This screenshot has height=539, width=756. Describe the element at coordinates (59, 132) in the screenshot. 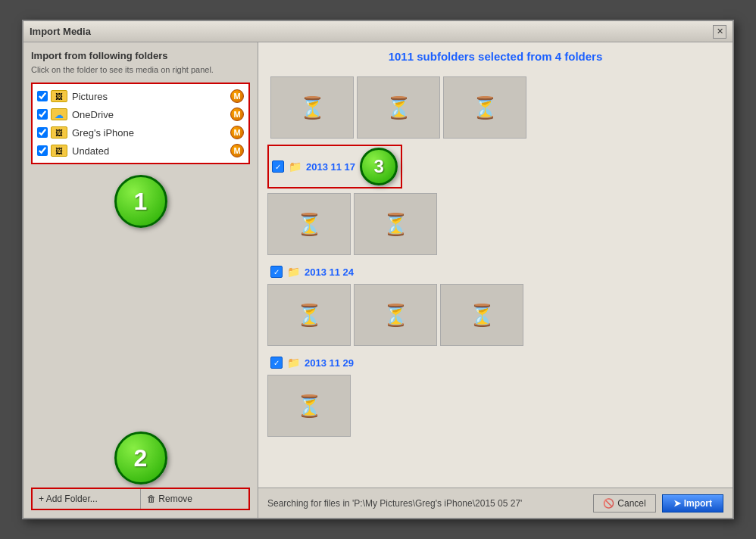

I see `iphone-folder-icon: 🖼` at that location.